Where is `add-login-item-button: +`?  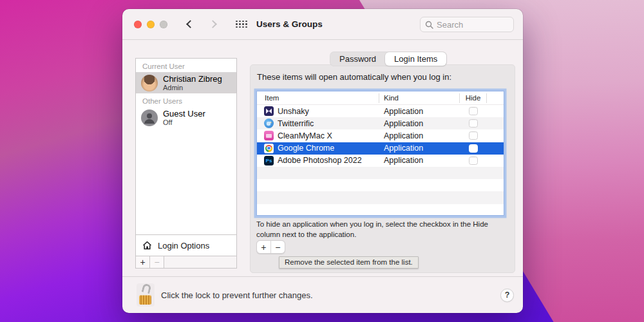
add-login-item-button: + is located at coordinates (264, 247).